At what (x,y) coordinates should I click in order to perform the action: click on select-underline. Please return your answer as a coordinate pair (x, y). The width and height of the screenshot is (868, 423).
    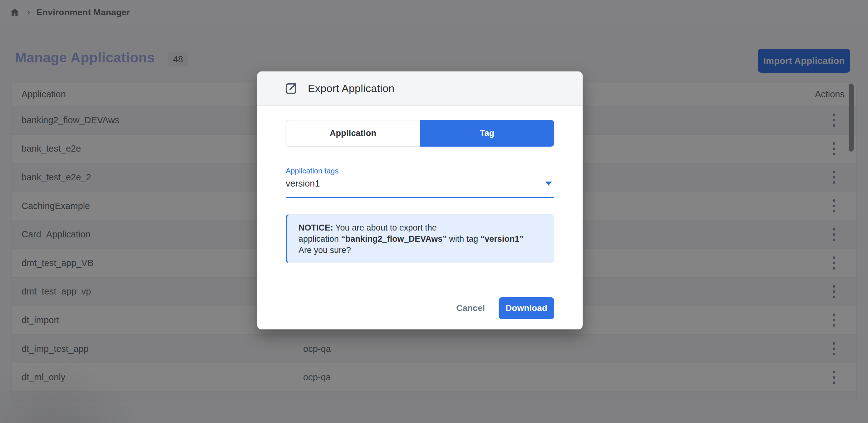
    Looking at the image, I should click on (420, 197).